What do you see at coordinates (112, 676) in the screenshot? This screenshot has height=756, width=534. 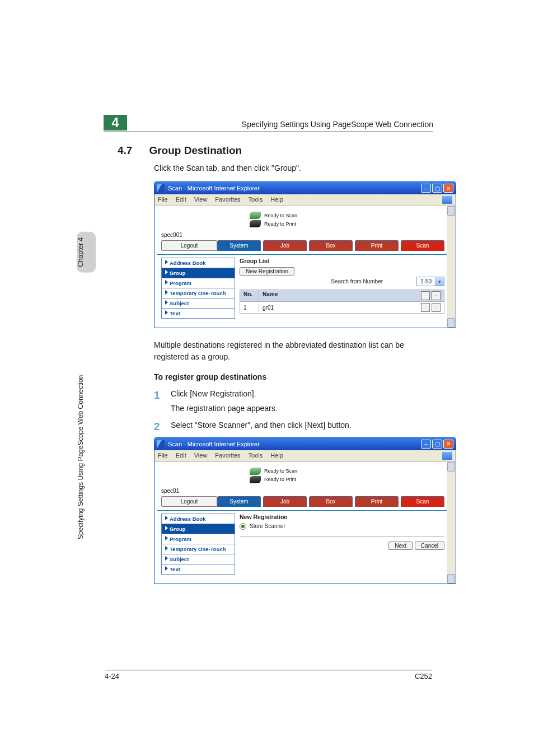 I see `page-number: 4-24` at bounding box center [112, 676].